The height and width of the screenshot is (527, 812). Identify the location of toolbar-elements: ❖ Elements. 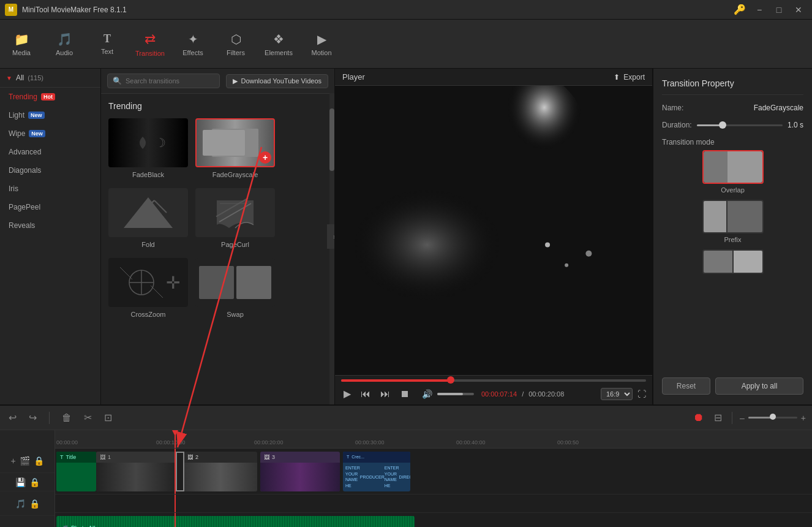
(279, 44).